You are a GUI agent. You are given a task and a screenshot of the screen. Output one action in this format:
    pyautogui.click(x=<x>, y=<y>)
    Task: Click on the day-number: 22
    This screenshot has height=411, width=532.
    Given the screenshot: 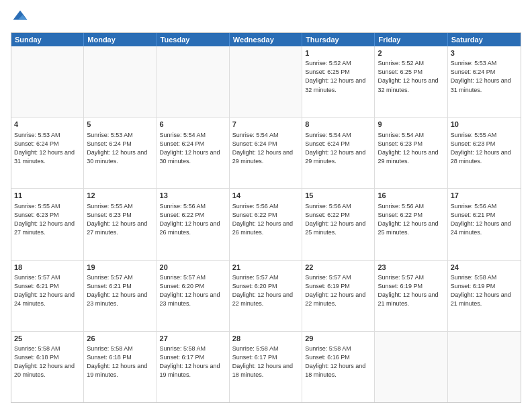 What is the action you would take?
    pyautogui.click(x=339, y=267)
    